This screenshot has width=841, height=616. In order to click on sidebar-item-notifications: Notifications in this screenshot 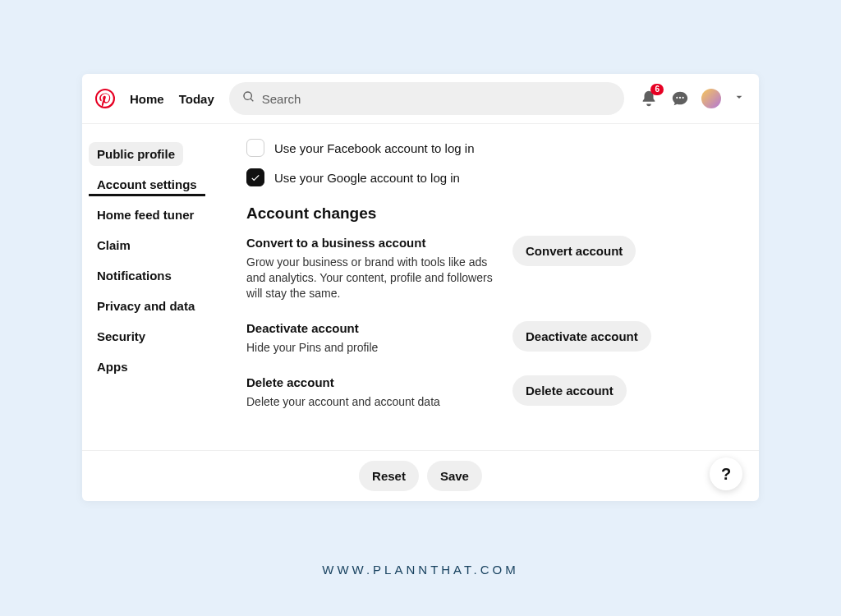, I will do `click(135, 276)`.